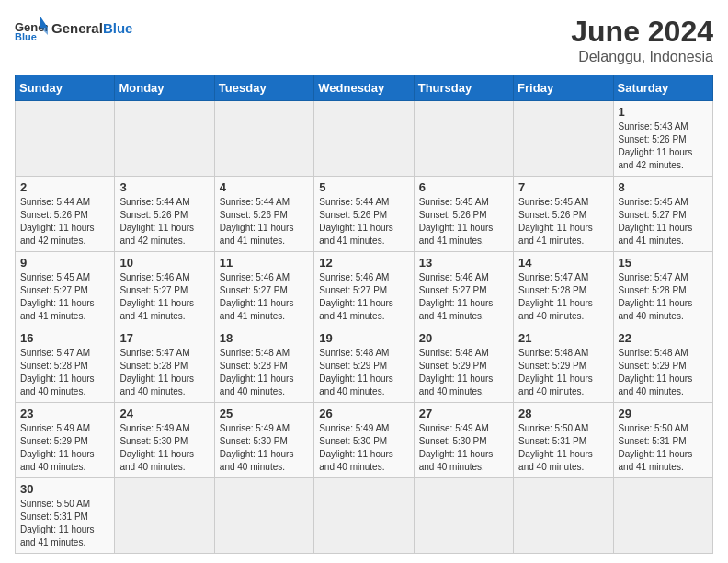 The image size is (728, 563). What do you see at coordinates (364, 88) in the screenshot?
I see `weekday-header-wednesday: Wednesday` at bounding box center [364, 88].